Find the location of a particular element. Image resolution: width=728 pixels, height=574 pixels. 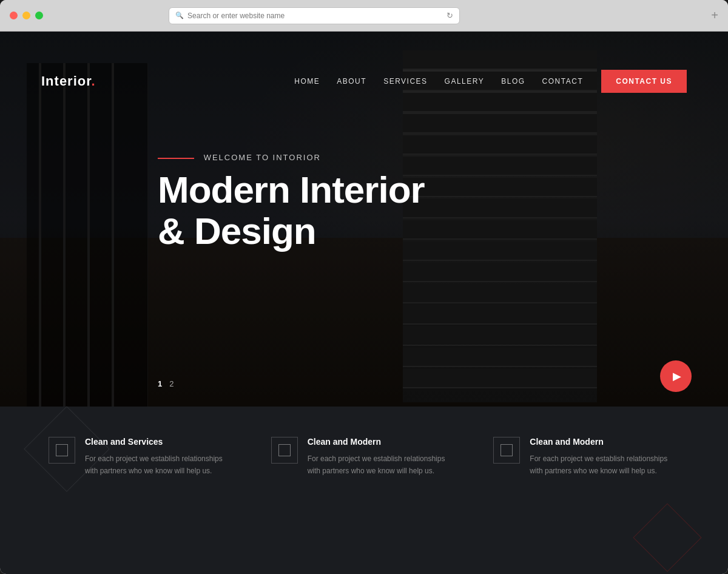

browser-titlebar: 🔍 Search or enter website name ↻ + is located at coordinates (364, 16).